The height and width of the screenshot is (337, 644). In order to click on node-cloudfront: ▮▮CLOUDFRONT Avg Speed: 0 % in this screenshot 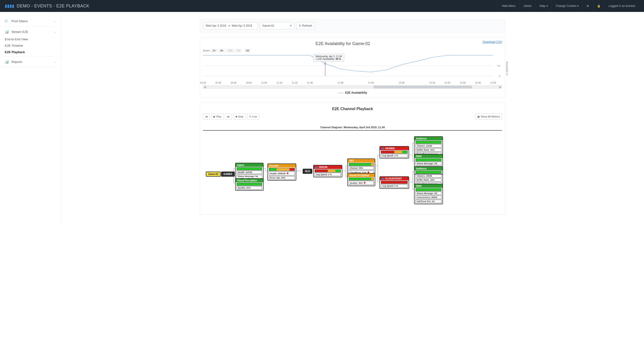, I will do `click(394, 183)`.